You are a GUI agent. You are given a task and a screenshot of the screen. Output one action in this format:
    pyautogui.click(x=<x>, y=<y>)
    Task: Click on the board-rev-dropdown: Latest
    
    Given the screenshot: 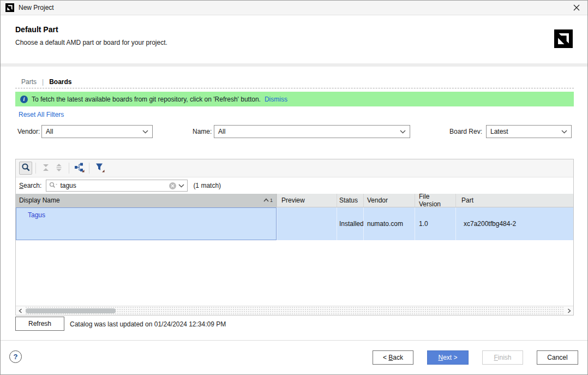 What is the action you would take?
    pyautogui.click(x=529, y=132)
    